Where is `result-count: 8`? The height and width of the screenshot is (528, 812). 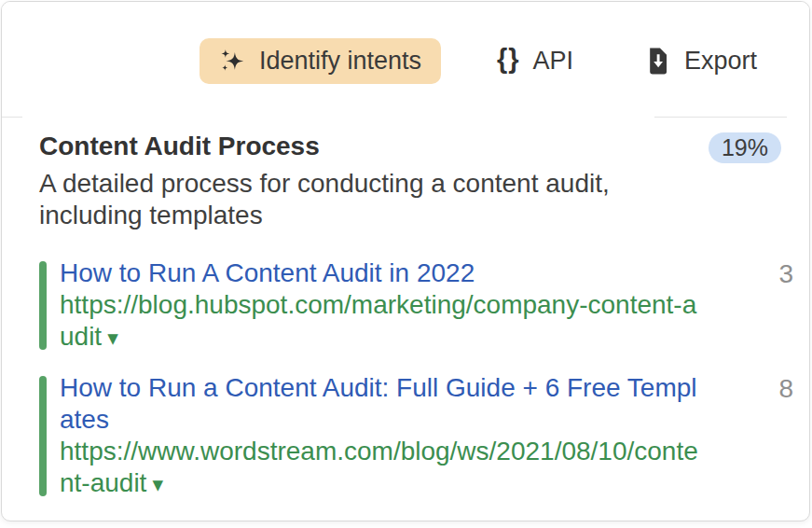
result-count: 8 is located at coordinates (786, 389).